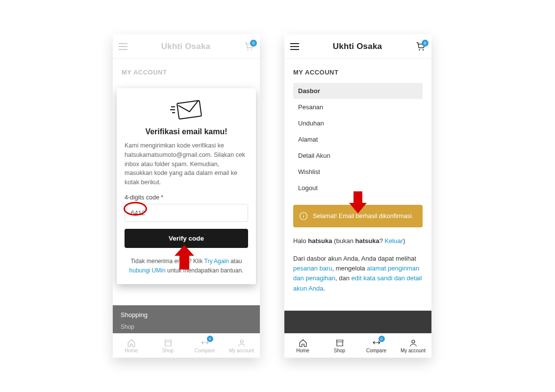 The width and height of the screenshot is (555, 392). What do you see at coordinates (186, 110) in the screenshot?
I see `envelope-icon` at bounding box center [186, 110].